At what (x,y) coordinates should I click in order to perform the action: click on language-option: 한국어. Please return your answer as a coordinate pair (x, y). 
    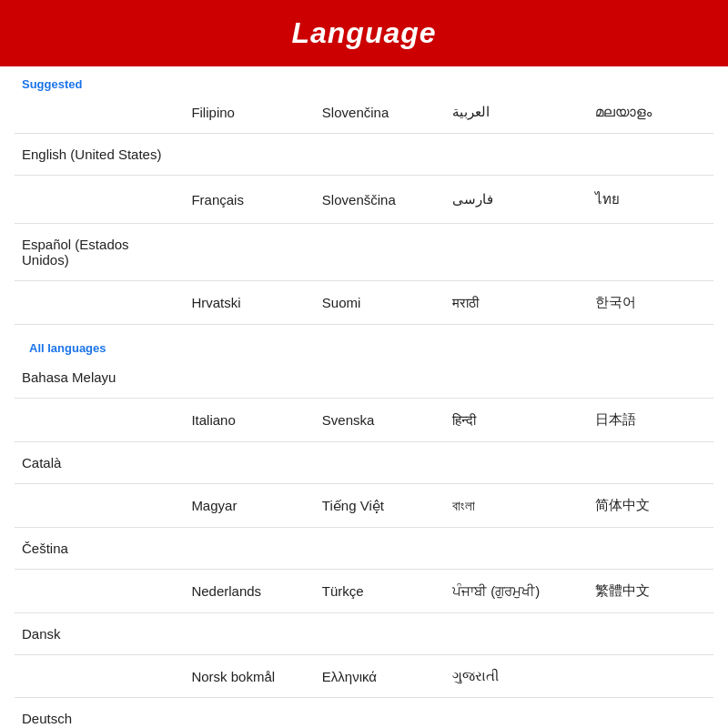
    Looking at the image, I should click on (651, 303).